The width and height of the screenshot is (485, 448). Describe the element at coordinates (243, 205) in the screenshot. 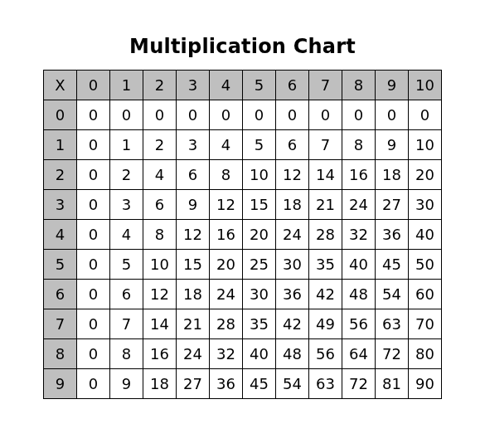

I see `table-row: 3 0 3 6 9 12 15 18 21 24 27 30` at that location.